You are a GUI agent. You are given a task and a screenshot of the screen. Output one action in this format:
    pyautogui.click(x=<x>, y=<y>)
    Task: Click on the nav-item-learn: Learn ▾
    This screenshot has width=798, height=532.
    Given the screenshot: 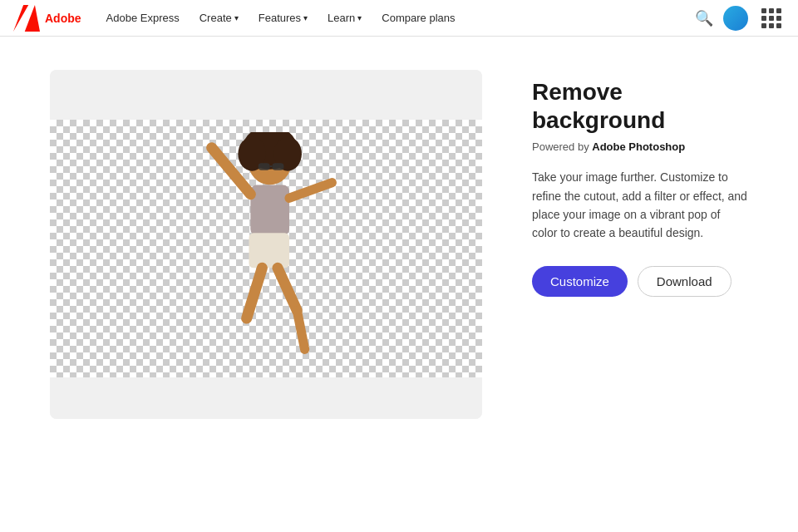 What is the action you would take?
    pyautogui.click(x=344, y=18)
    